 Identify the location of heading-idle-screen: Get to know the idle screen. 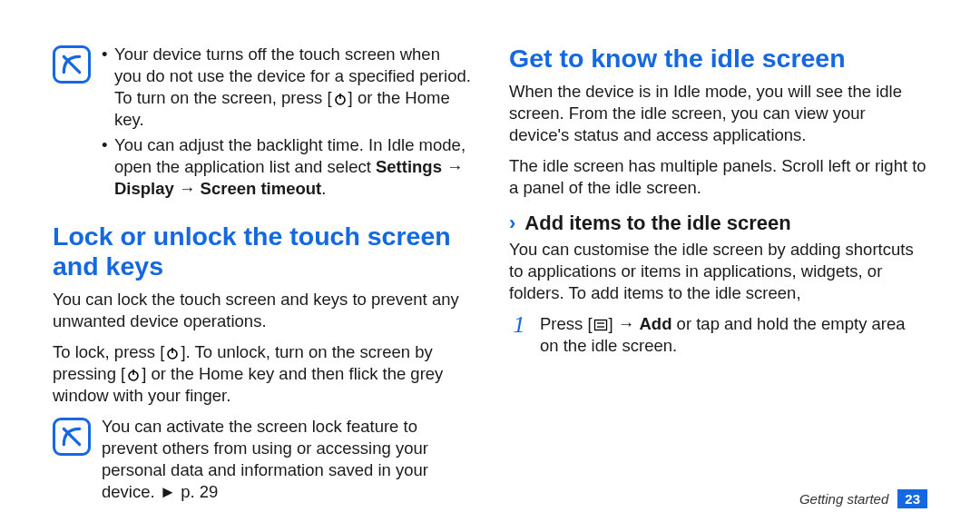
(719, 58).